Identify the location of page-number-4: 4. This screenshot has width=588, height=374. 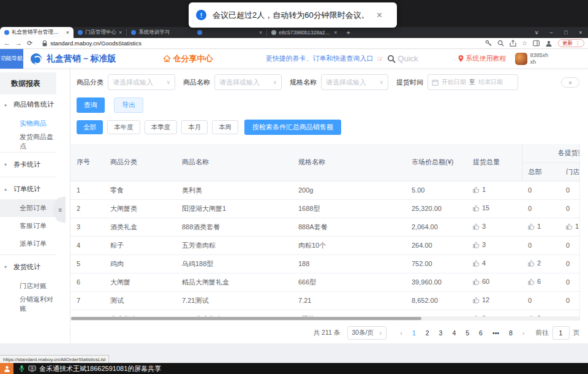
(454, 333).